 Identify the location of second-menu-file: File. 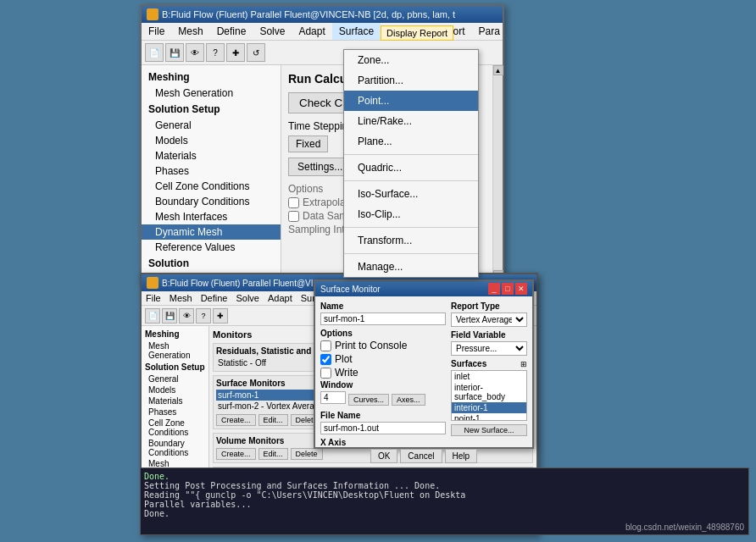
(153, 298).